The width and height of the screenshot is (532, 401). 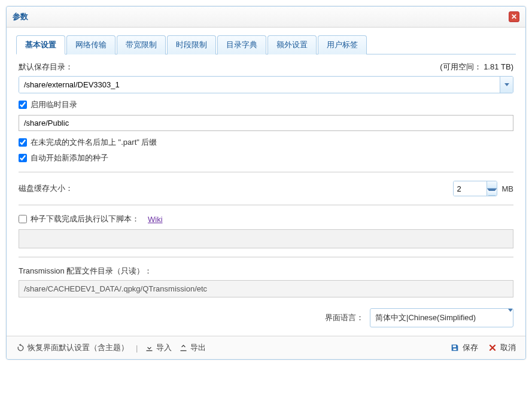 What do you see at coordinates (23, 219) in the screenshot?
I see `script-checkbox` at bounding box center [23, 219].